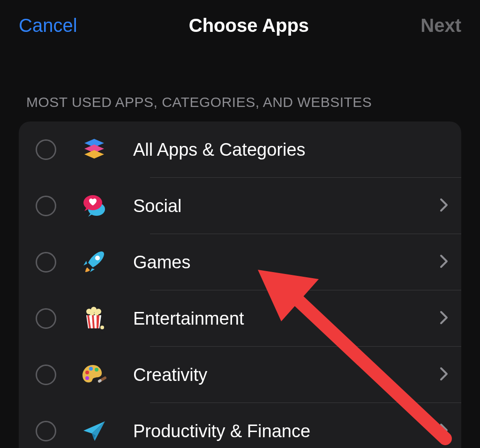 Image resolution: width=480 pixels, height=448 pixels. Describe the element at coordinates (240, 102) in the screenshot. I see `section-header: MOST USED APPS, CATEGORIES, AND WEBSITES` at that location.